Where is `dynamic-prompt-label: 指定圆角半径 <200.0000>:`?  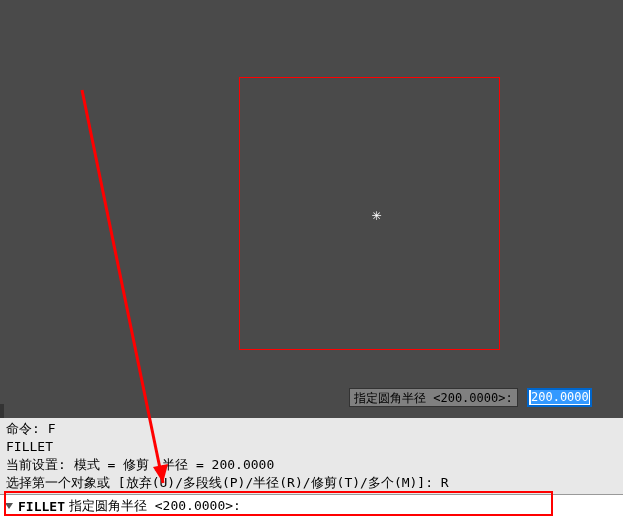 dynamic-prompt-label: 指定圆角半径 <200.0000>: is located at coordinates (434, 398).